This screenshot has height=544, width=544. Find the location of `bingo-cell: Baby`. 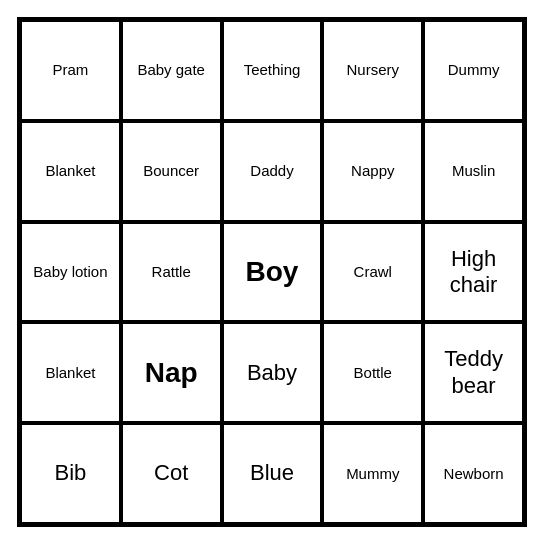

bingo-cell: Baby is located at coordinates (272, 372).